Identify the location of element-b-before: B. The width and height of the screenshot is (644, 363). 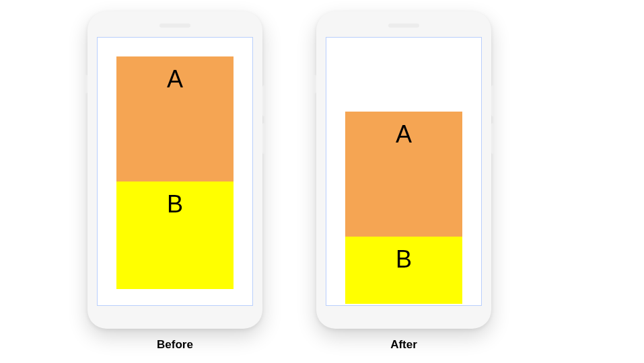
(175, 235).